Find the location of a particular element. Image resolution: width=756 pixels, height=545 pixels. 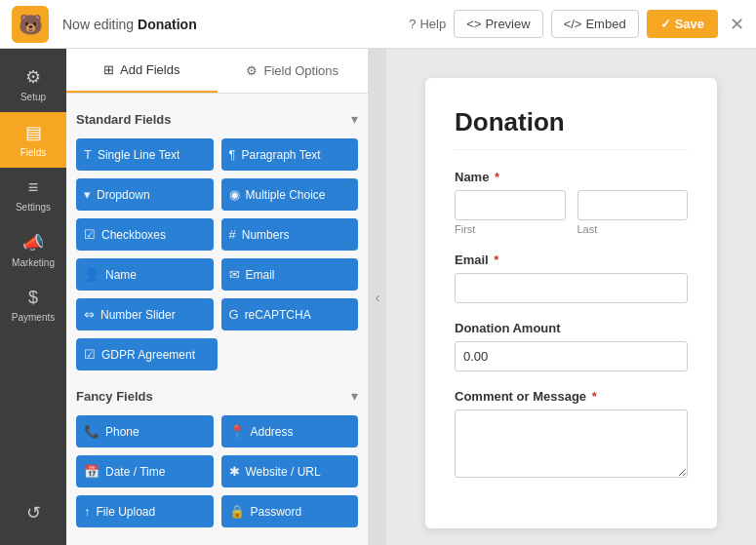

settings-icon: ≡ is located at coordinates (33, 187).